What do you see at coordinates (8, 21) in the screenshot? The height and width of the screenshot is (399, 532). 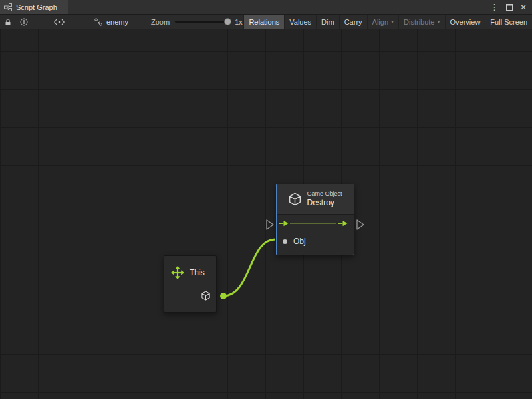 I see `lock-button` at bounding box center [8, 21].